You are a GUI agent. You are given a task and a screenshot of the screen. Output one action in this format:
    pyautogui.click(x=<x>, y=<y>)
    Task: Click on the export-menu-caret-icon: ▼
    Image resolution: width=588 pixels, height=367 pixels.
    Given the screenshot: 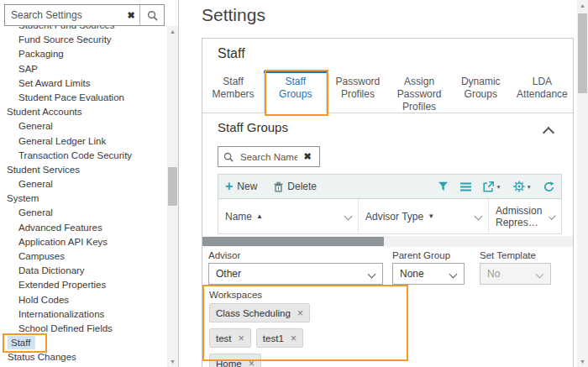 What is the action you would take?
    pyautogui.click(x=498, y=186)
    